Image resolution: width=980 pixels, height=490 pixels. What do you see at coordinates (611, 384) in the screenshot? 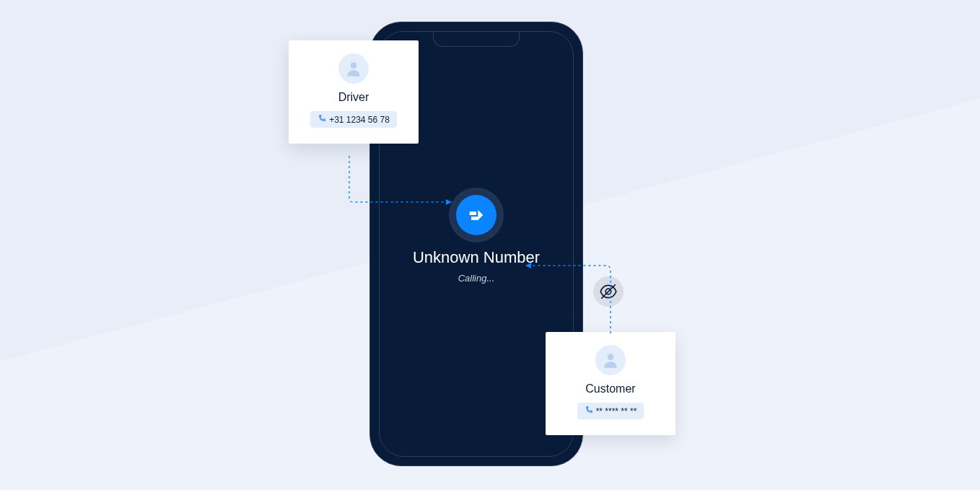
I see `customer-card: Customer ** **** ** **` at bounding box center [611, 384].